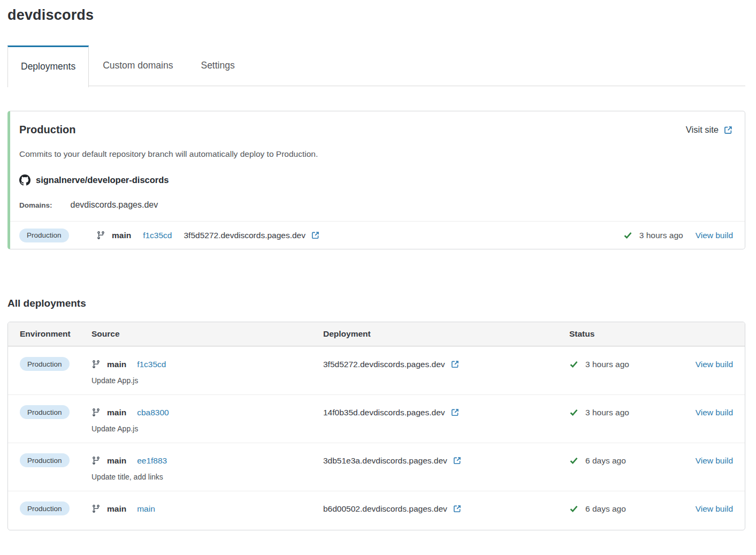  What do you see at coordinates (208, 477) in the screenshot?
I see `commit-message: Update title, add links` at bounding box center [208, 477].